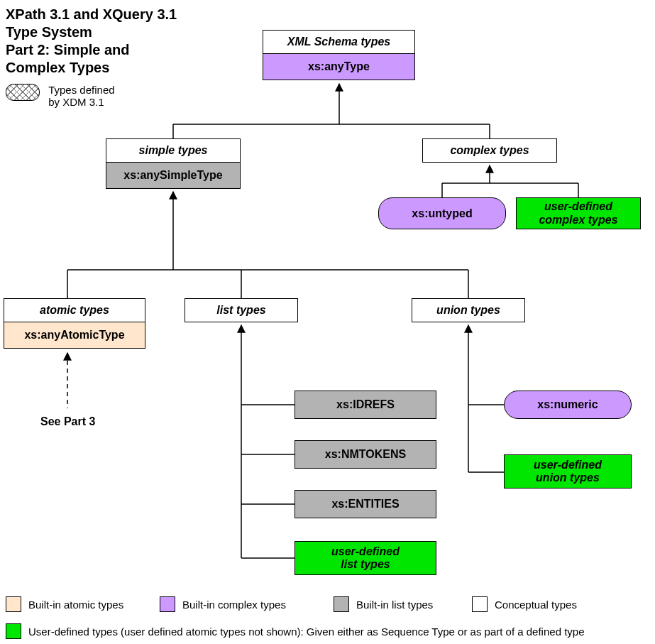 Image resolution: width=655 pixels, height=644 pixels. Describe the element at coordinates (395, 605) in the screenshot. I see `legend-label: Built-in list types` at that location.